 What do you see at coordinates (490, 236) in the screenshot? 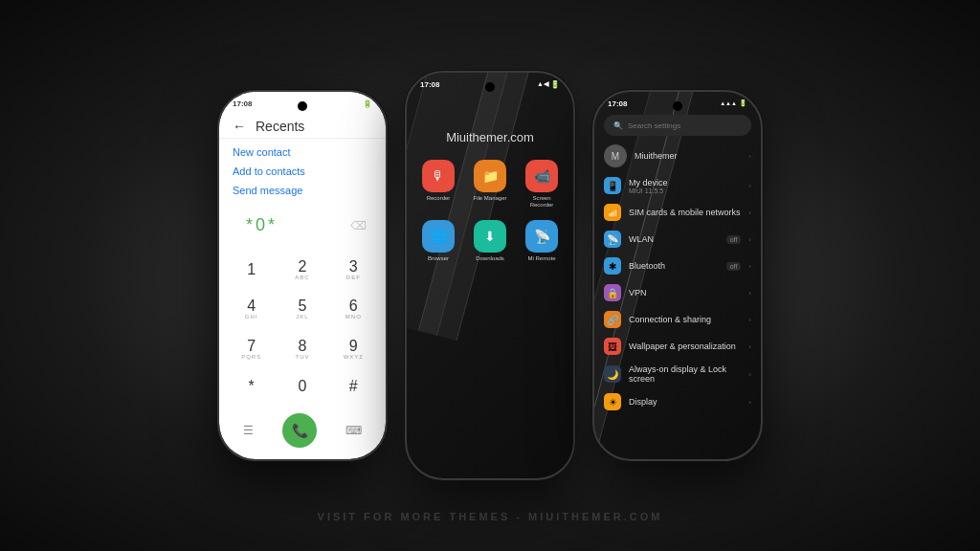
I see `downloads-icon: ⬇` at bounding box center [490, 236].